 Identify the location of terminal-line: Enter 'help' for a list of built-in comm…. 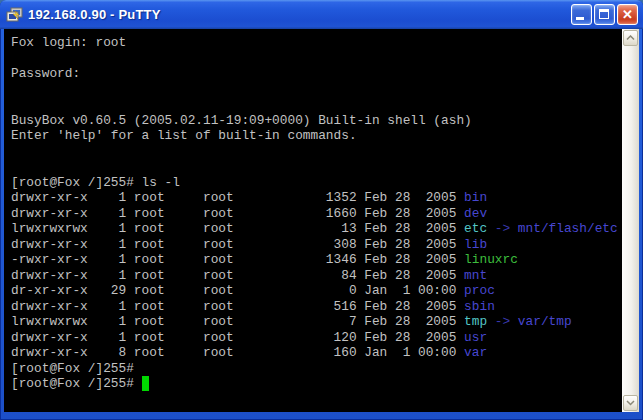
(316, 136).